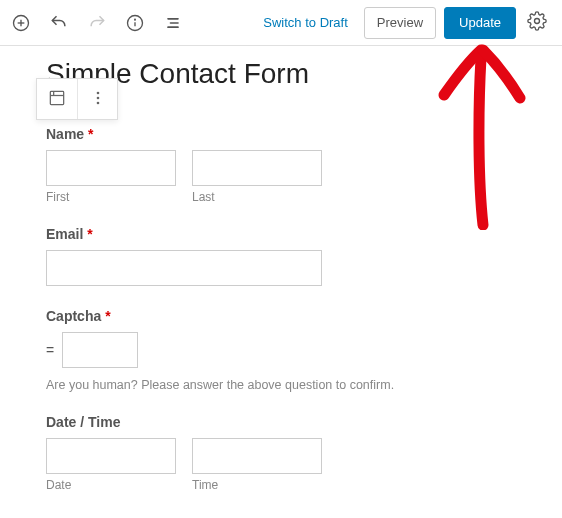 Image resolution: width=562 pixels, height=518 pixels. Describe the element at coordinates (480, 23) in the screenshot. I see `update-button: Update` at that location.